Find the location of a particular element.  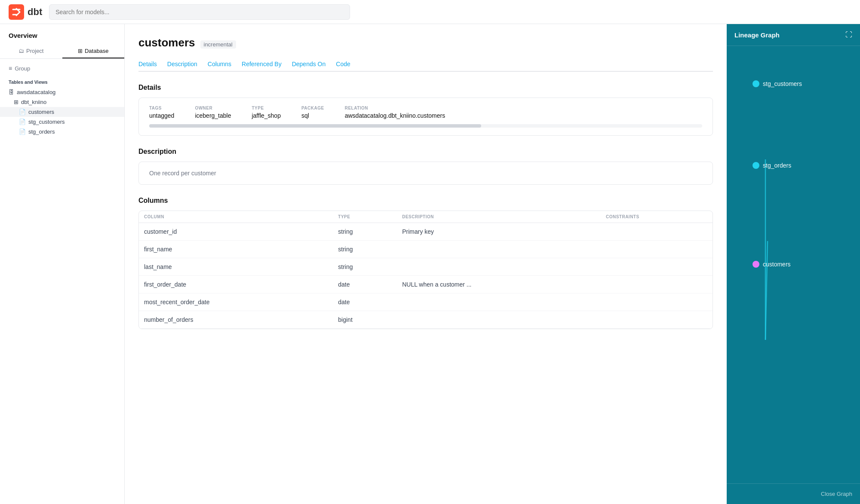

col-header-description: DESCRIPTION is located at coordinates (499, 217).